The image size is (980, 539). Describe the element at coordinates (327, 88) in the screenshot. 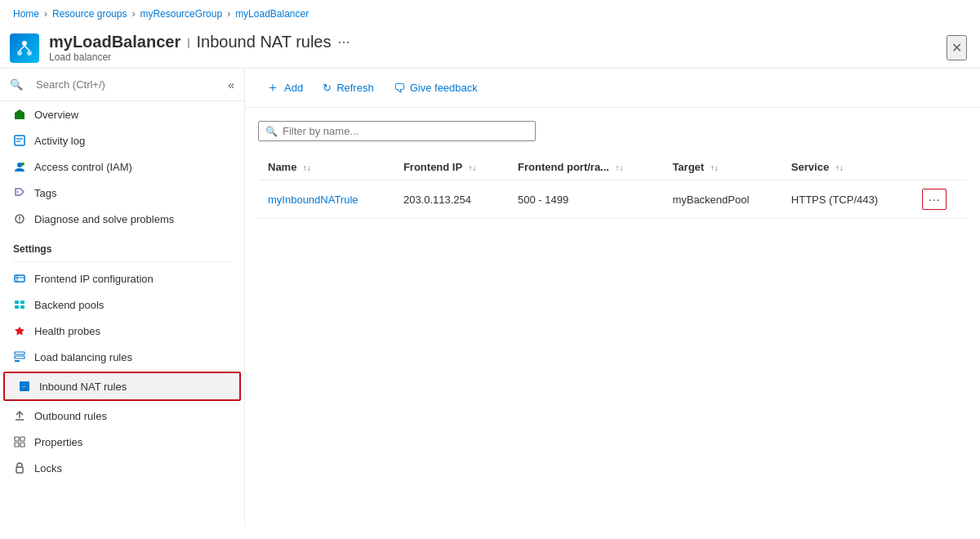

I see `refresh-icon: ↻` at that location.